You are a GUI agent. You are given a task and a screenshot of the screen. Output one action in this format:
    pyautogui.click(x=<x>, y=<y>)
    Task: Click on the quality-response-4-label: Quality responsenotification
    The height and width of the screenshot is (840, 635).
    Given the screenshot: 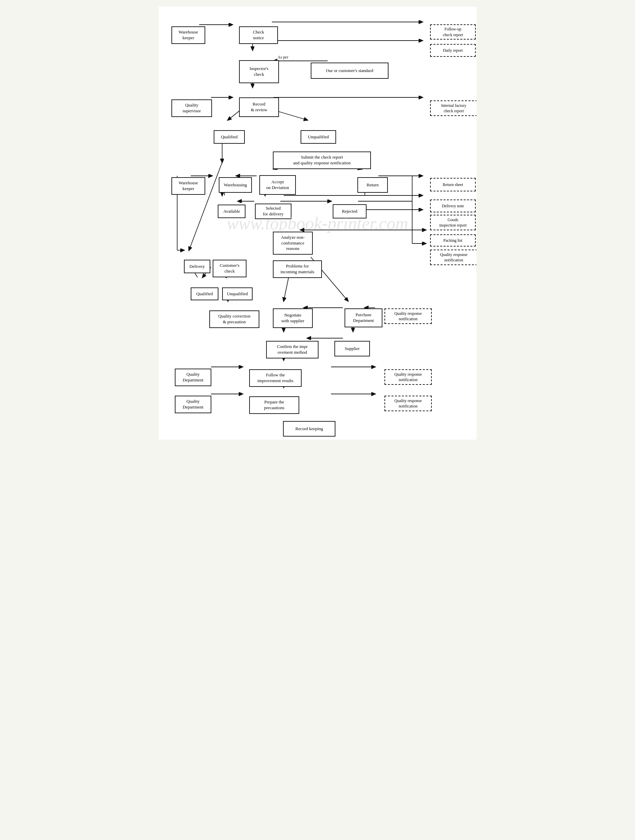 What is the action you would take?
    pyautogui.click(x=408, y=403)
    